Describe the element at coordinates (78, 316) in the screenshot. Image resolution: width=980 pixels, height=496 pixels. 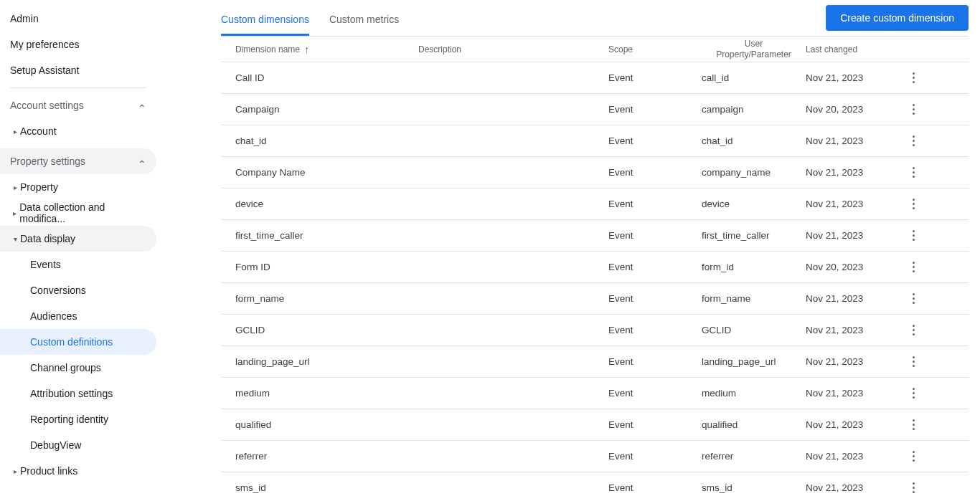
I see `nav-audiences: Audiences` at that location.